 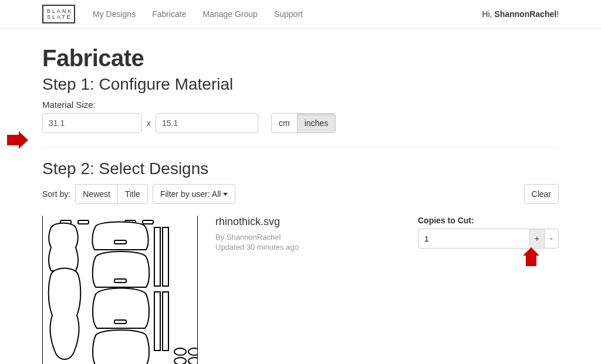 I want to click on design-author: By ShannonRachel, so click(x=292, y=237).